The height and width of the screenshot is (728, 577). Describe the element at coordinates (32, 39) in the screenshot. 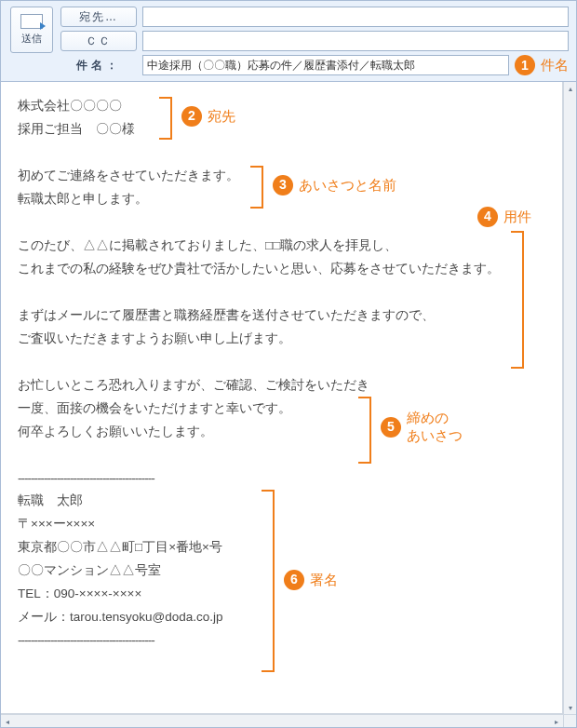

I see `send-label: 送信` at that location.